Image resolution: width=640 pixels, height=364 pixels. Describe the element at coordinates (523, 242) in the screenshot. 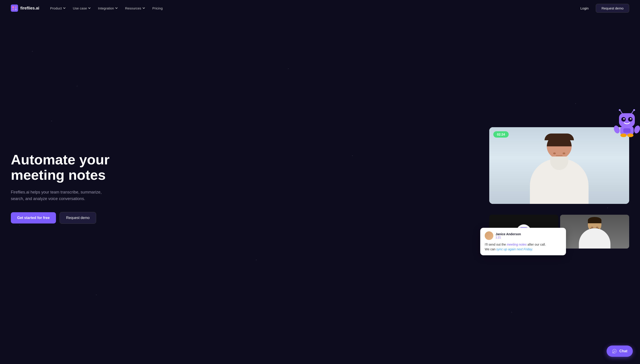

I see `transcript-card: Janice Anderson 1:21 I'll send out the m…` at that location.